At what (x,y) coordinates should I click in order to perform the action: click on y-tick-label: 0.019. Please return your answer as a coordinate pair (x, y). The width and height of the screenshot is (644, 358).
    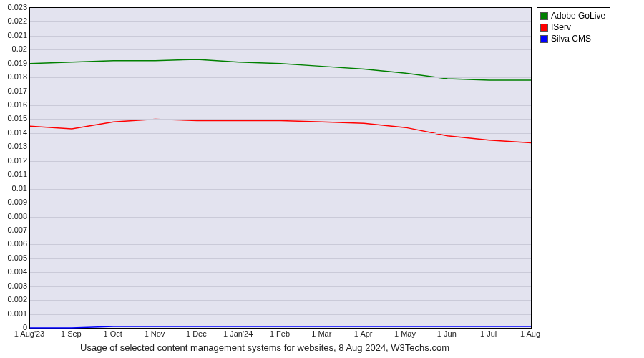
    Looking at the image, I should click on (14, 63).